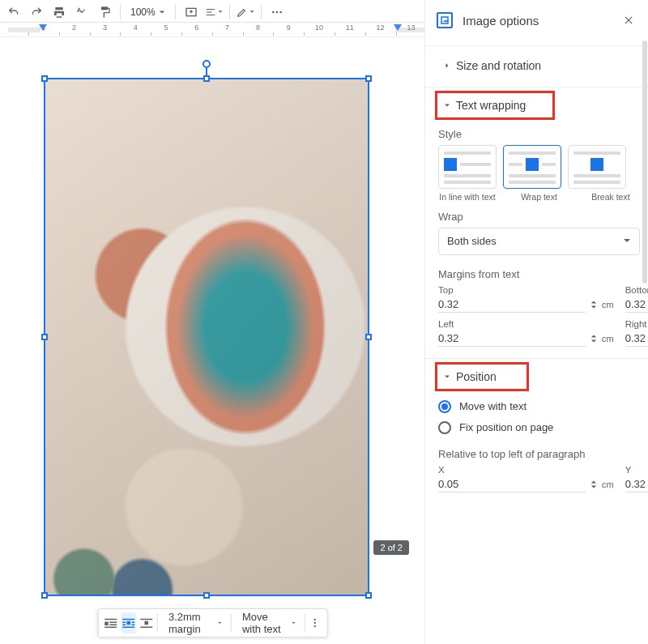 This screenshot has width=648, height=644. I want to click on section-size-rotation: Size and rotation, so click(539, 66).